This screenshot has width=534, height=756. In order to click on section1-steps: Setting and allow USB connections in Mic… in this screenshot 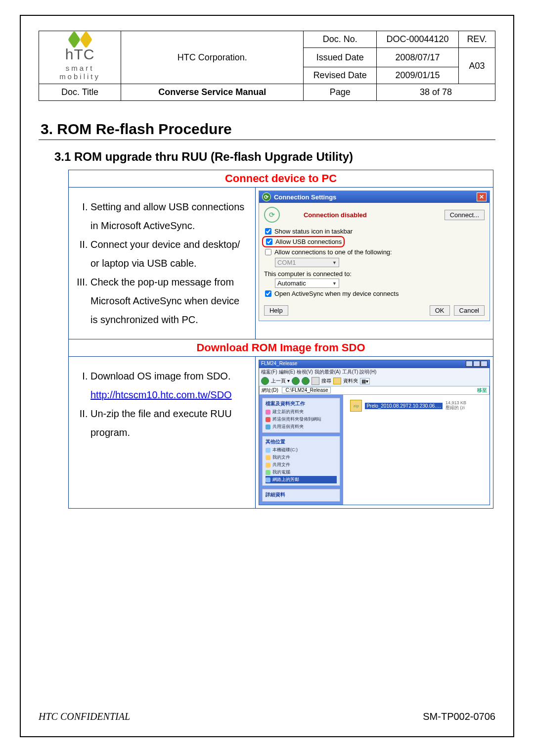, I will do `click(162, 263)`.